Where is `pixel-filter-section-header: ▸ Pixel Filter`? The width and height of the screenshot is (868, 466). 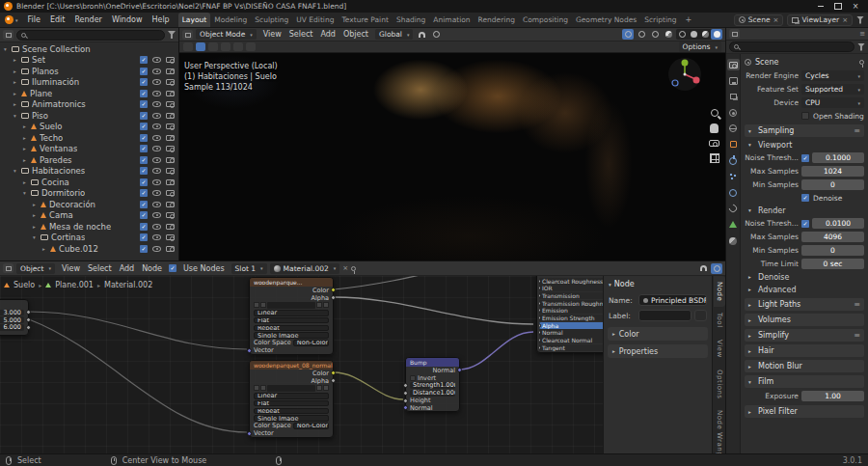
pixel-filter-section-header: ▸ Pixel Filter is located at coordinates (804, 411).